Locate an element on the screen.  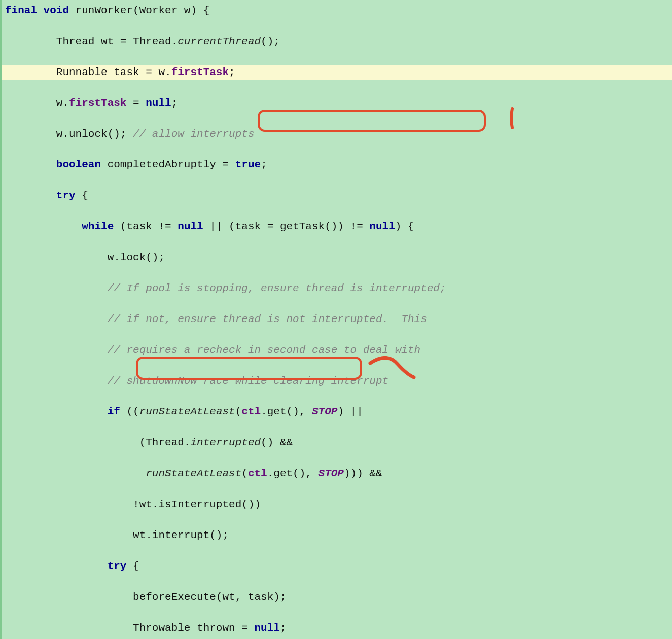
gutter-bar is located at coordinates (1, 320).